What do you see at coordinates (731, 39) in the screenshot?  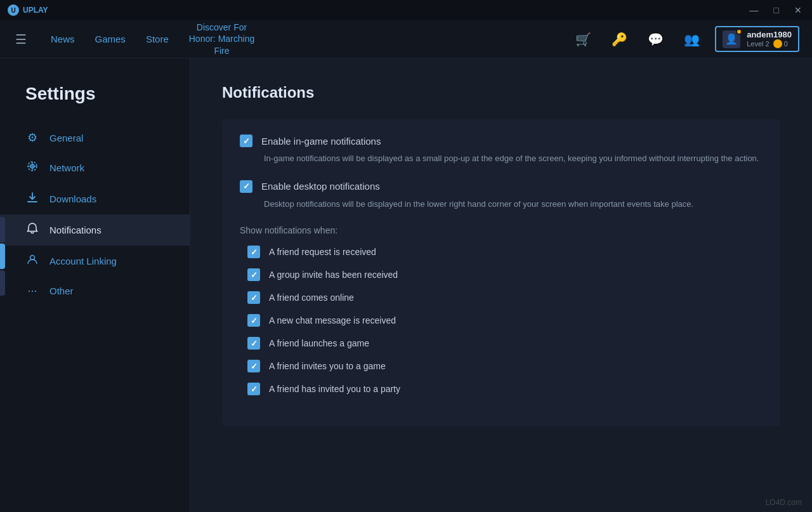 I see `avatar-icon: 👤` at bounding box center [731, 39].